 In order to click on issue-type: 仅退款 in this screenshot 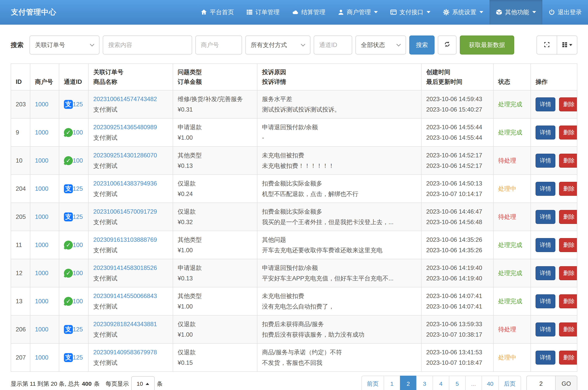, I will do `click(215, 352)`.